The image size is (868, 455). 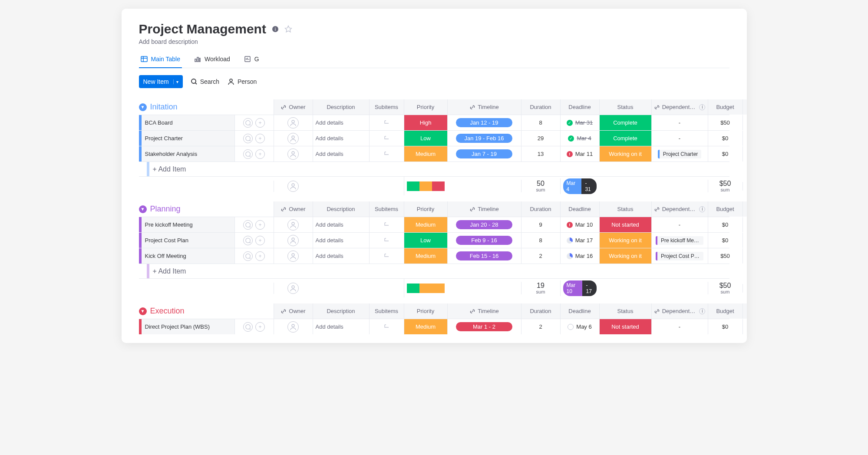 I want to click on tab-main-table: Main Table, so click(x=161, y=60).